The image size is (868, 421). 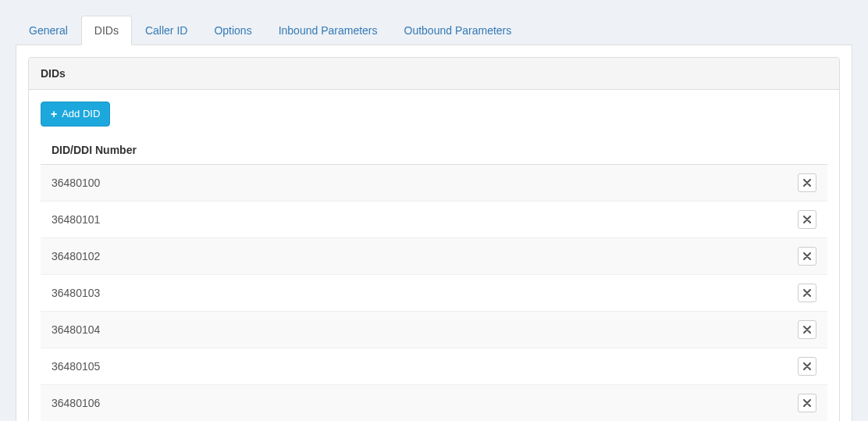 What do you see at coordinates (434, 256) in the screenshot?
I see `table-row: 36480102` at bounding box center [434, 256].